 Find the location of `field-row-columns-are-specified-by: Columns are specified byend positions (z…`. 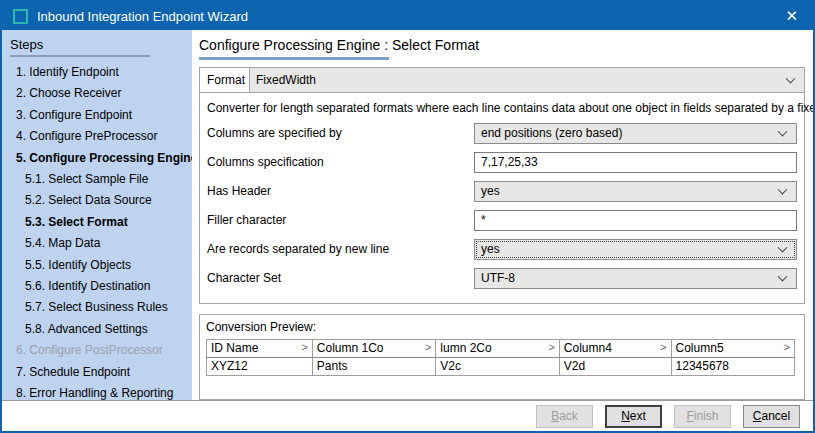

field-row-columns-are-specified-by: Columns are specified byend positions (z… is located at coordinates (502, 134).